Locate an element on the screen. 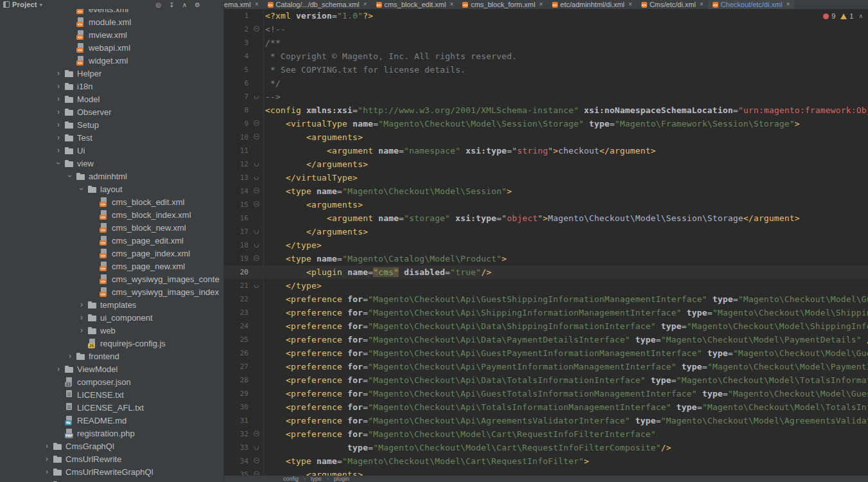 Image resolution: width=868 pixels, height=482 pixels. editor-line-20: 20 <plugin name="cms" disabled="true"/> is located at coordinates (546, 272).